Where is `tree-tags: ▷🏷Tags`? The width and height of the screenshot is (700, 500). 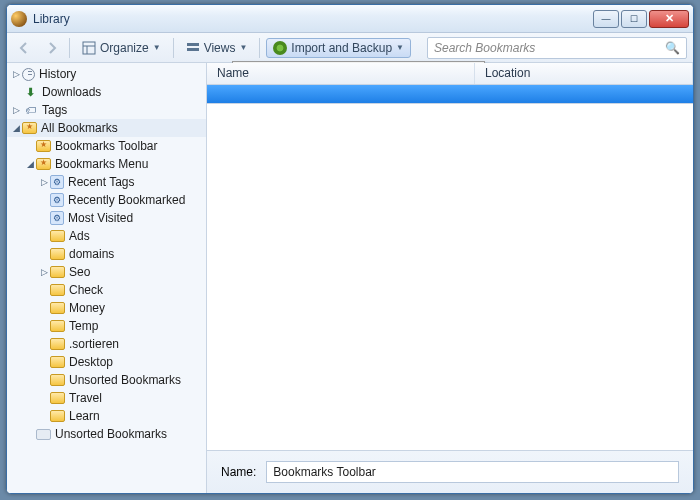
tree-tags: ▷🏷Tags is located at coordinates (106, 110).